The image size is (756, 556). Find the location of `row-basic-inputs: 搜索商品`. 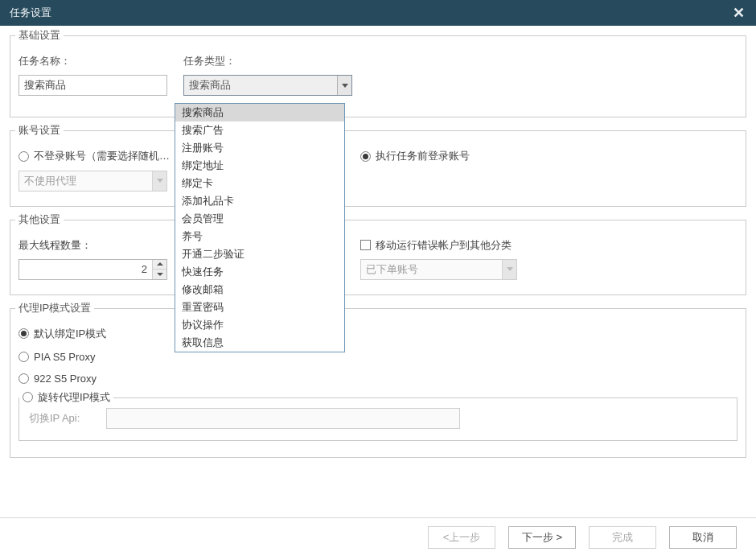

row-basic-inputs: 搜索商品 is located at coordinates (378, 85).